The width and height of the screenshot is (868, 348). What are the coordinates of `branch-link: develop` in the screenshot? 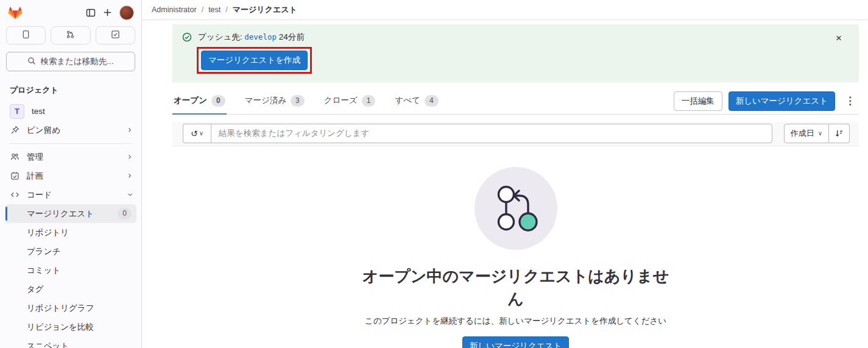 It's located at (261, 37).